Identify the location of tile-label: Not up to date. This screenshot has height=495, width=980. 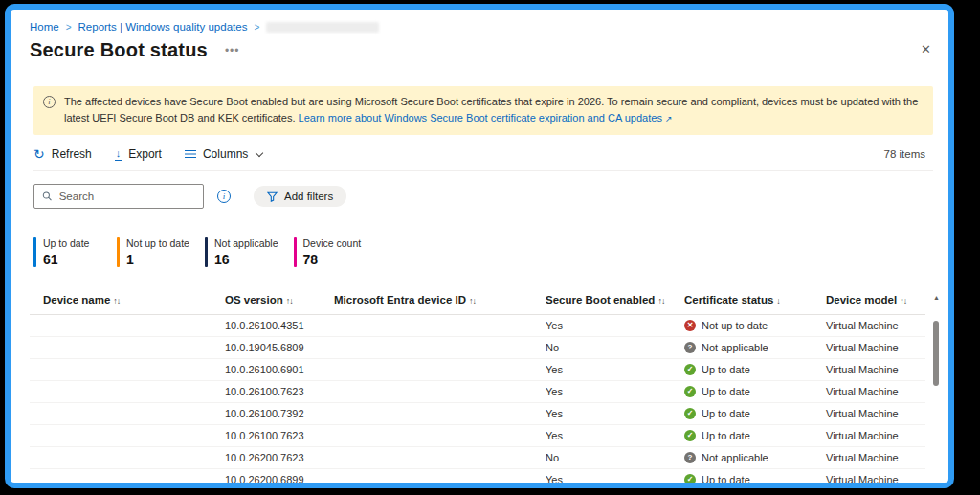
(158, 243).